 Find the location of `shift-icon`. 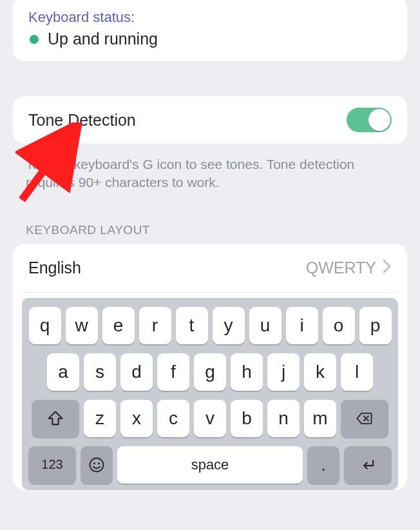

shift-icon is located at coordinates (55, 418).